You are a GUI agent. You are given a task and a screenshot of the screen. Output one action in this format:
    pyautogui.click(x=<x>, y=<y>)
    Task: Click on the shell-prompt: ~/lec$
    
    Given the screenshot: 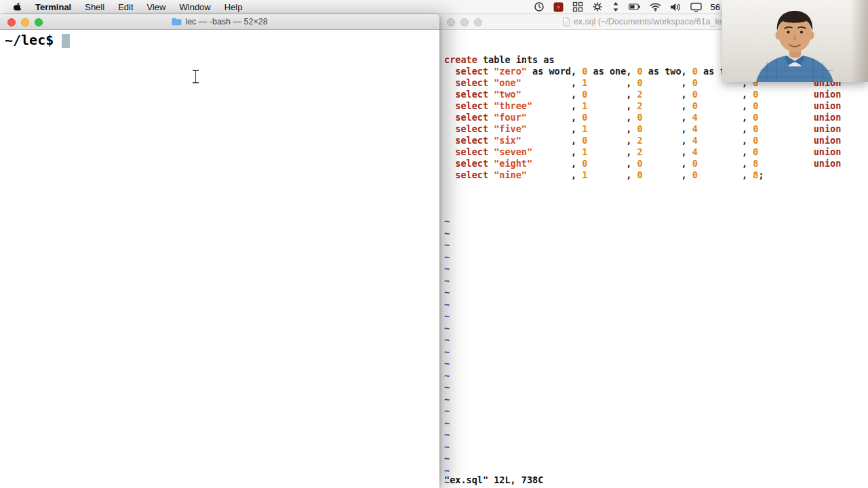 What is the action you would take?
    pyautogui.click(x=29, y=40)
    